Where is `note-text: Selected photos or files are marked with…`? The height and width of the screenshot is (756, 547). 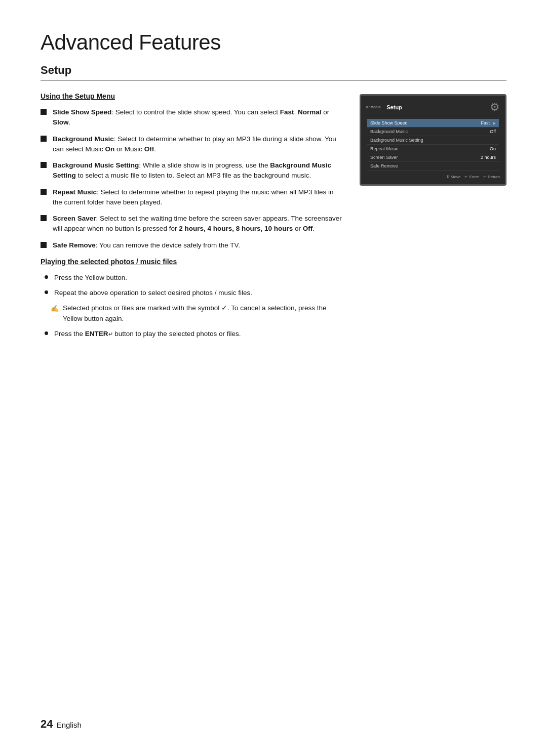
note-text: Selected photos or files are marked with… is located at coordinates (204, 314).